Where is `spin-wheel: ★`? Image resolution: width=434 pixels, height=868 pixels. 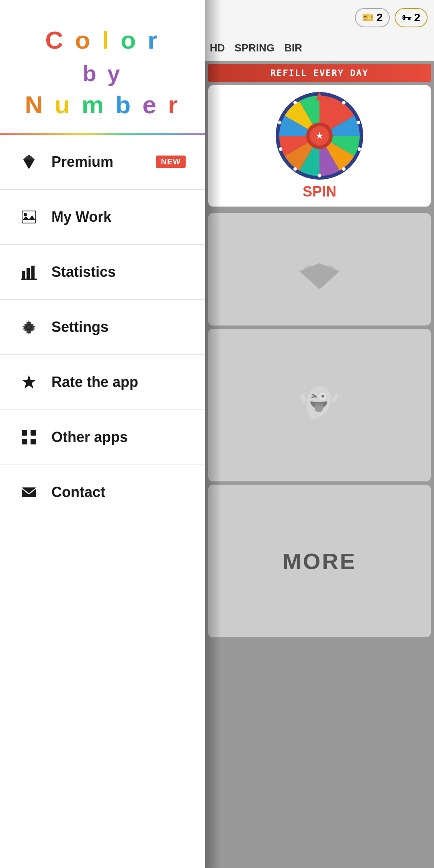 spin-wheel: ★ is located at coordinates (319, 136).